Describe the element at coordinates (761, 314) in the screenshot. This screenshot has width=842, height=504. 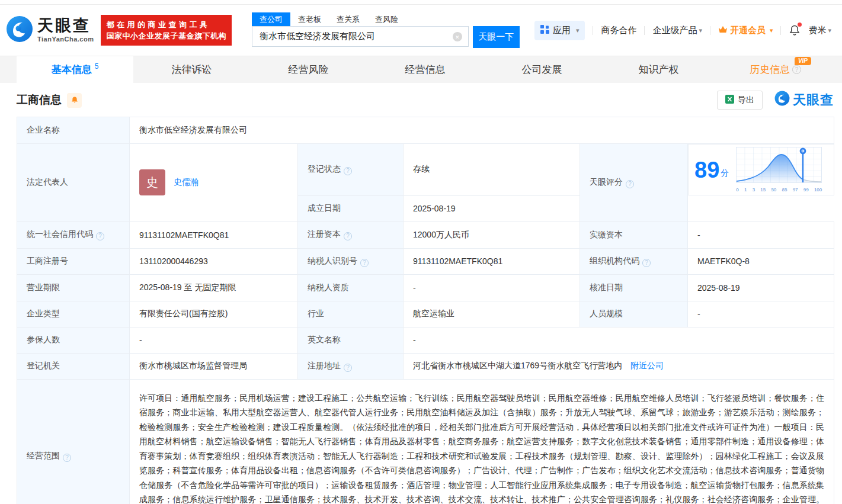
I see `staff-size-value: -` at that location.